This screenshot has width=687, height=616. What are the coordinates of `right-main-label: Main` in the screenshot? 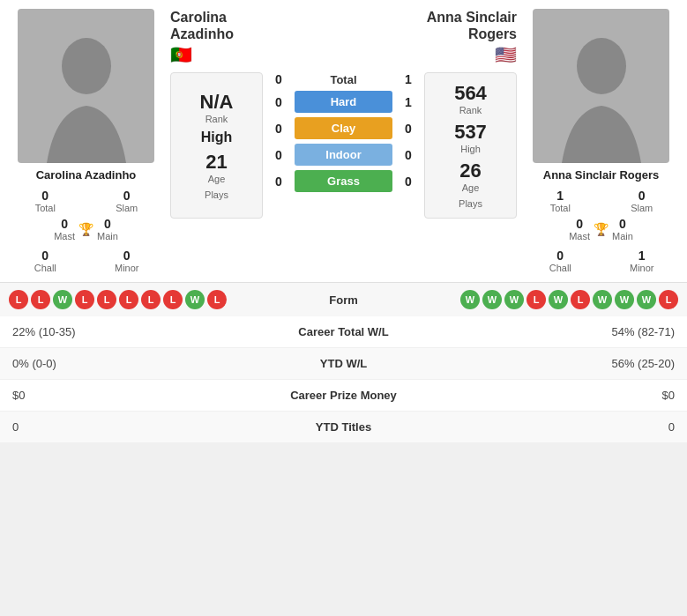 It's located at (623, 236).